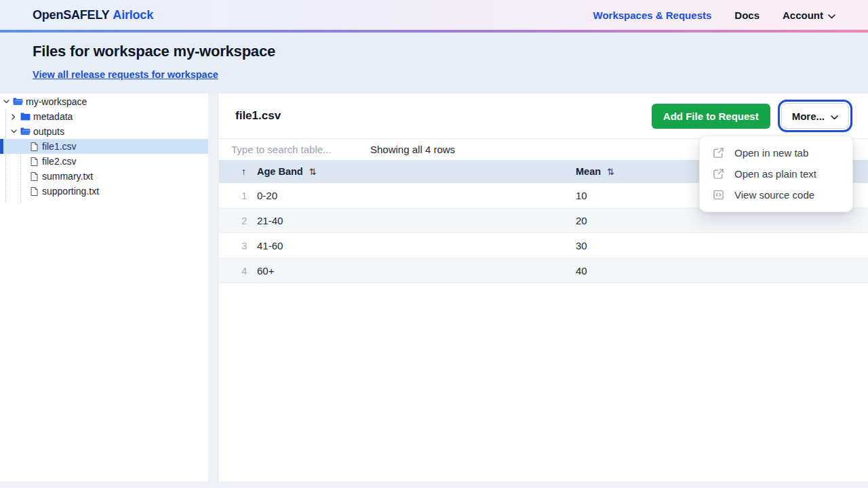  I want to click on menu-item-label: Open in new tab, so click(772, 153).